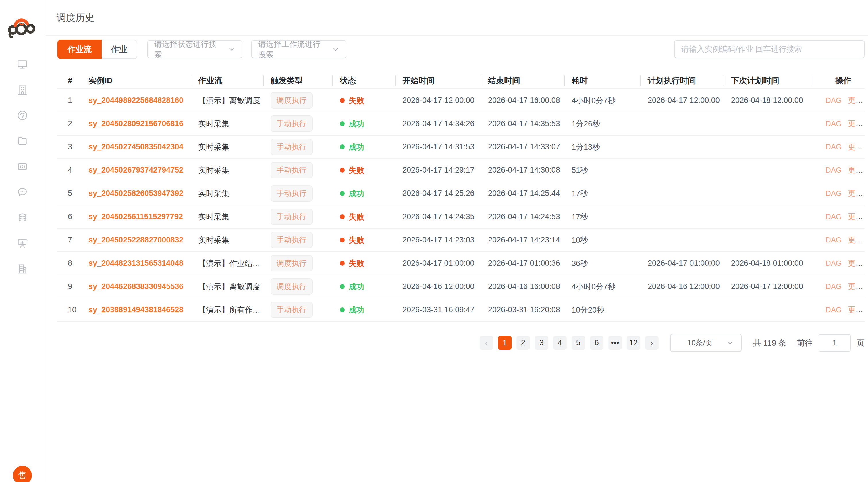 This screenshot has height=482, width=868. I want to click on status-select: 请选择状态进行搜索, so click(195, 49).